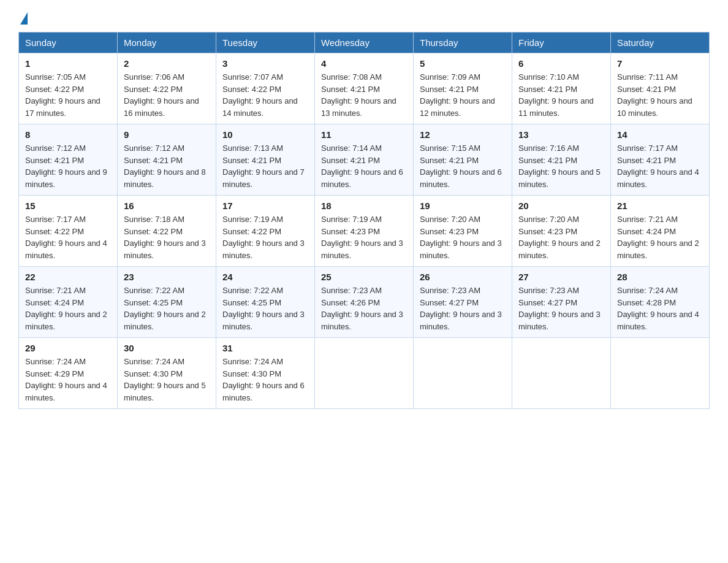 This screenshot has height=563, width=728. Describe the element at coordinates (68, 237) in the screenshot. I see `day-info: Sunrise: 7:17 AMSunset: 4:22 PMDaylight:…` at that location.